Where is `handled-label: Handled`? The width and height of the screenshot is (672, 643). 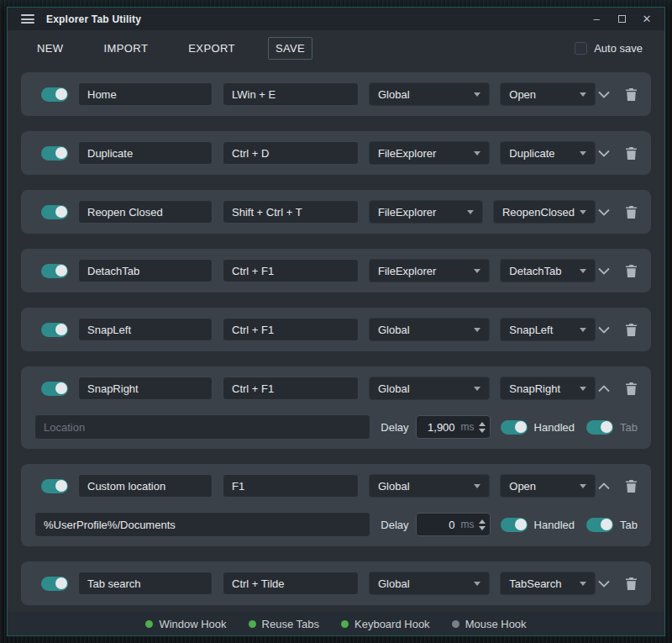 handled-label: Handled is located at coordinates (554, 427).